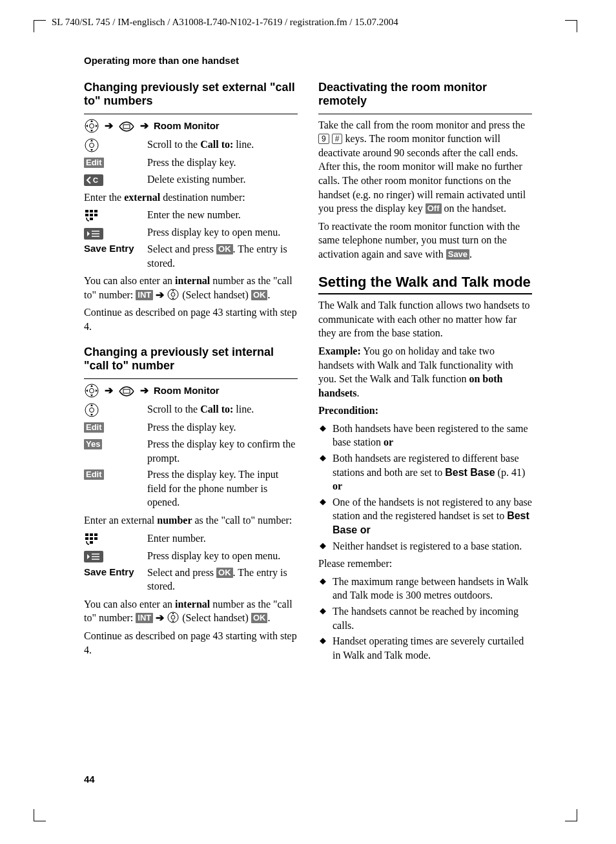 This screenshot has height=844, width=616. Describe the element at coordinates (116, 232) in the screenshot. I see `menu-key-icon` at that location.